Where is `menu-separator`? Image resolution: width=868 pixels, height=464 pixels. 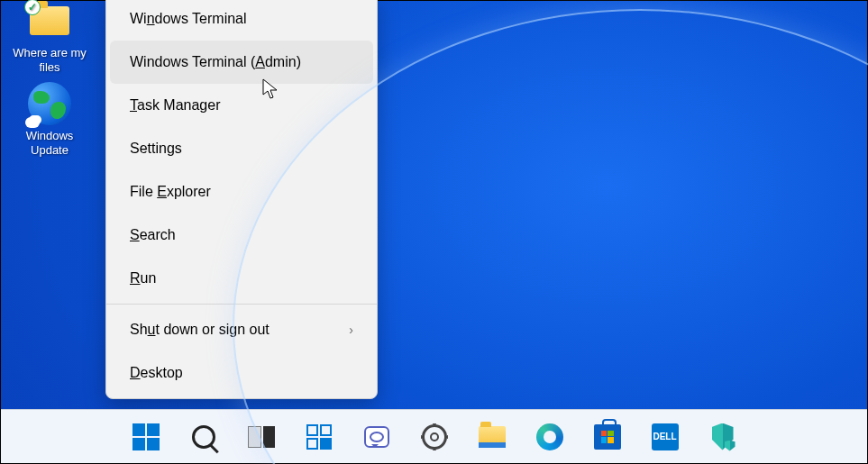
menu-separator is located at coordinates (242, 305).